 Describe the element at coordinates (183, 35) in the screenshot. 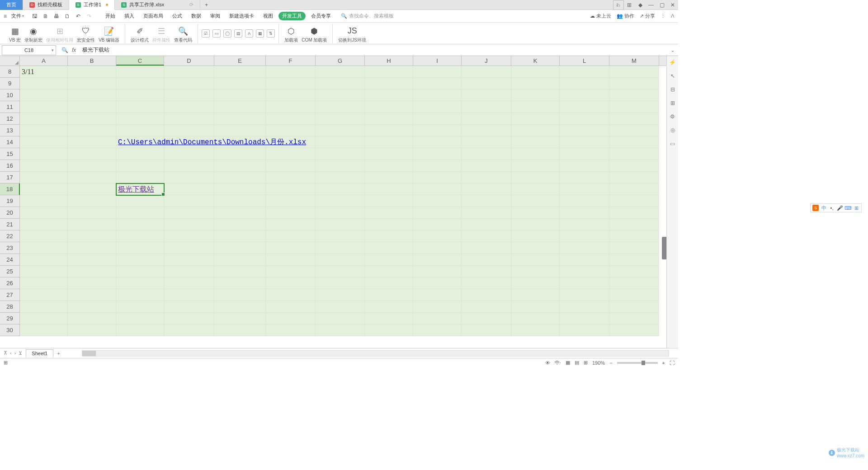

I see `view-code-button: 🔍查看代码` at that location.